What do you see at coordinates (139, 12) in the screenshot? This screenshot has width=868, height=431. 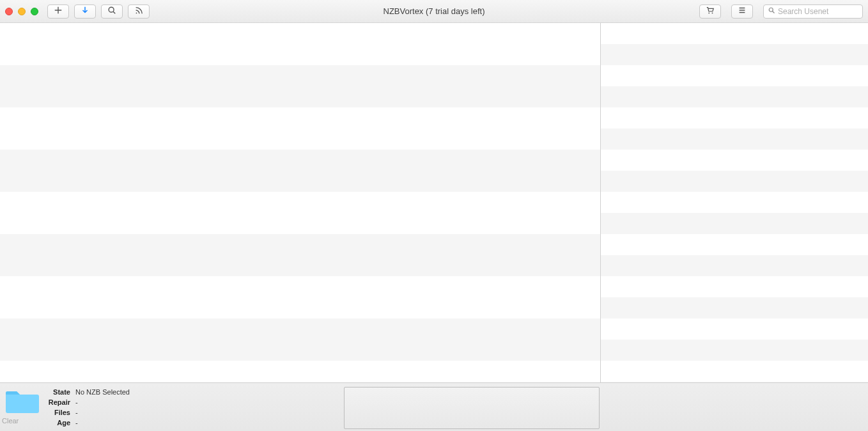 I see `rss-icon` at bounding box center [139, 12].